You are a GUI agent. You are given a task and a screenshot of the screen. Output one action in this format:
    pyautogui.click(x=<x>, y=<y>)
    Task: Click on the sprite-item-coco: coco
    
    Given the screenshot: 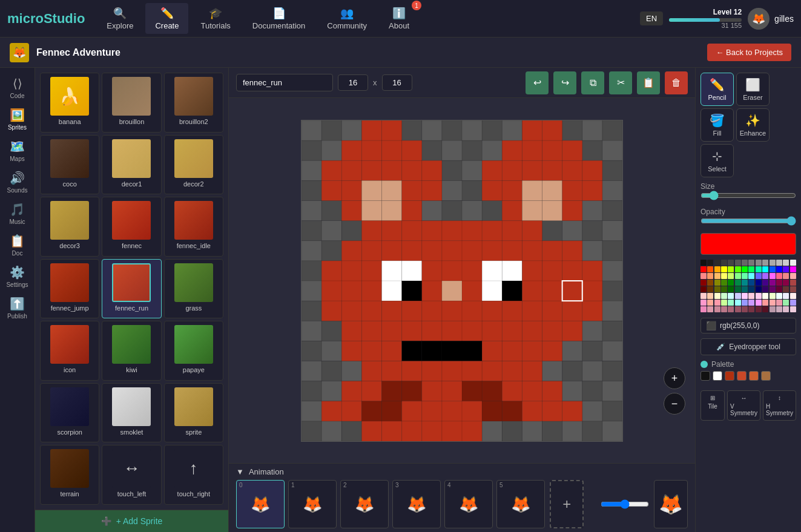 What is the action you would take?
    pyautogui.click(x=70, y=165)
    